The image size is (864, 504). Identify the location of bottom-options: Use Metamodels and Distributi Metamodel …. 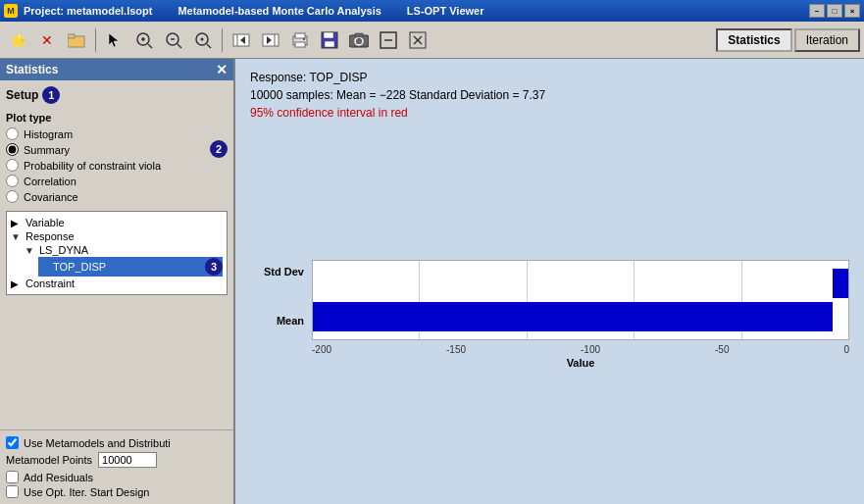
(117, 467).